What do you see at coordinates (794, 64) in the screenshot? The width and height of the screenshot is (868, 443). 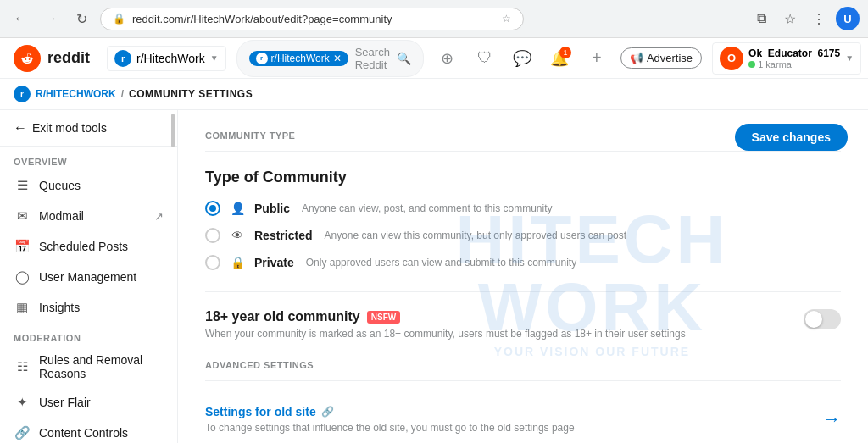 I see `user-karma: 1 karma` at bounding box center [794, 64].